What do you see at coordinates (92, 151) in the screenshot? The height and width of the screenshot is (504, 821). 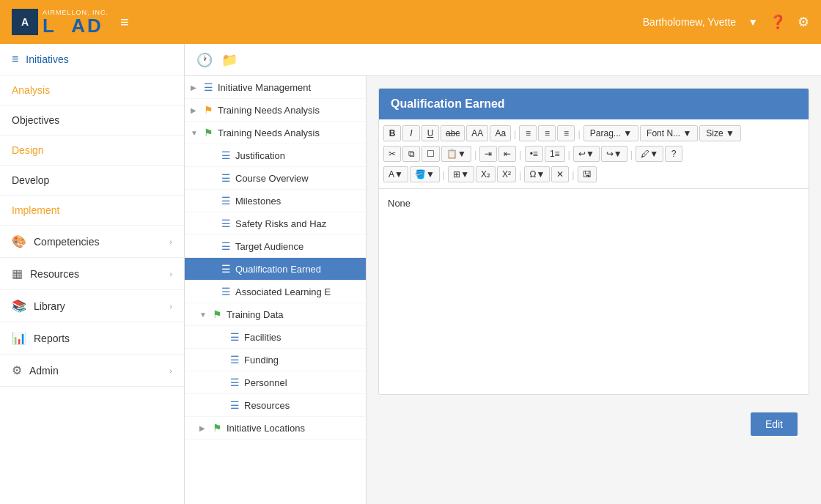 I see `sidebar-item-design: Design` at bounding box center [92, 151].